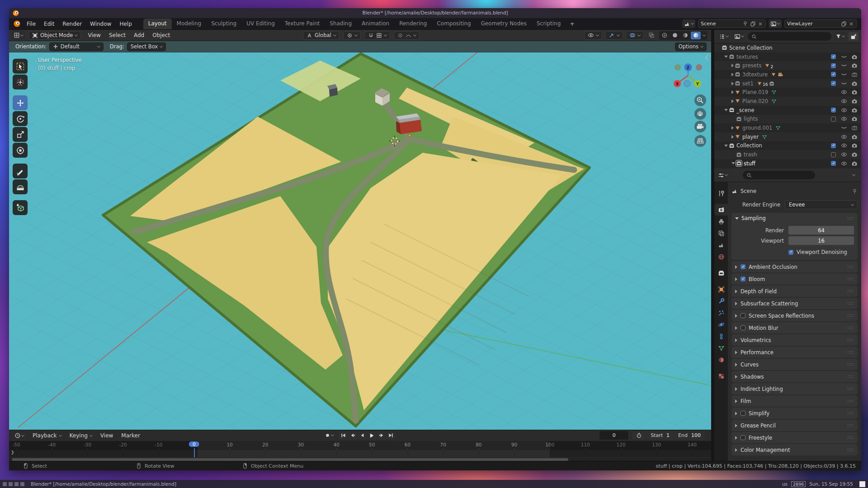 This screenshot has height=488, width=868. I want to click on timeline-menu-playback: Playback, so click(47, 436).